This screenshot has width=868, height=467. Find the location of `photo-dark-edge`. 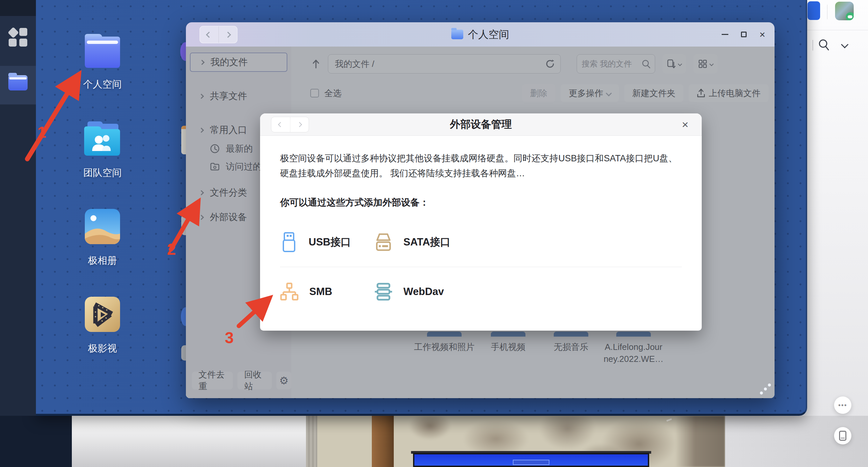

photo-dark-edge is located at coordinates (36, 441).